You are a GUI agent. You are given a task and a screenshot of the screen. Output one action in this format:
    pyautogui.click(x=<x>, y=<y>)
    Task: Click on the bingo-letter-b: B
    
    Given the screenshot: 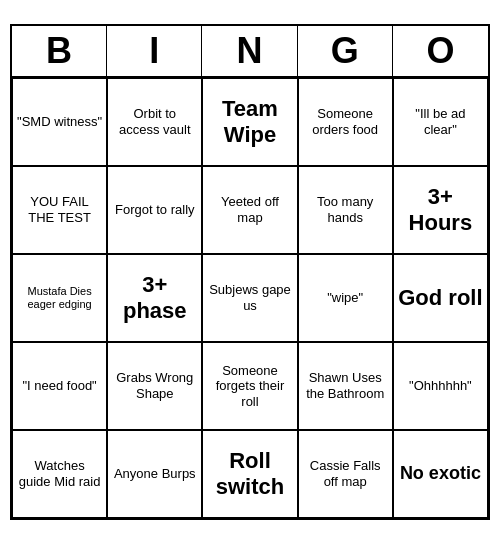 What is the action you would take?
    pyautogui.click(x=60, y=51)
    